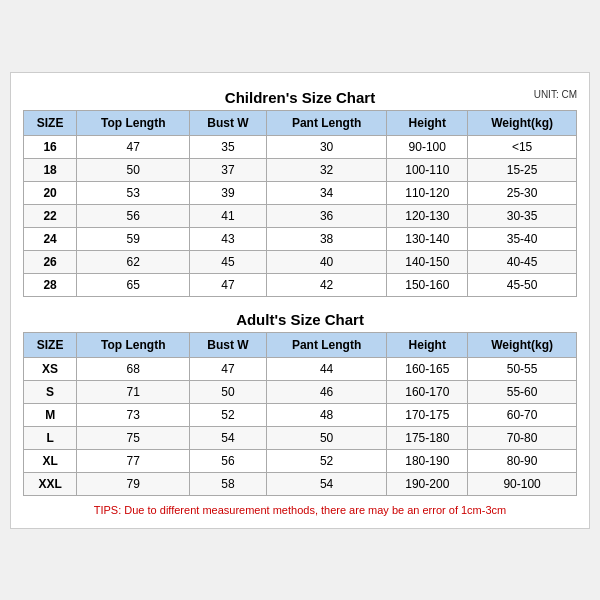  Describe the element at coordinates (300, 146) in the screenshot. I see `table-row: 1647353090-100<15` at that location.